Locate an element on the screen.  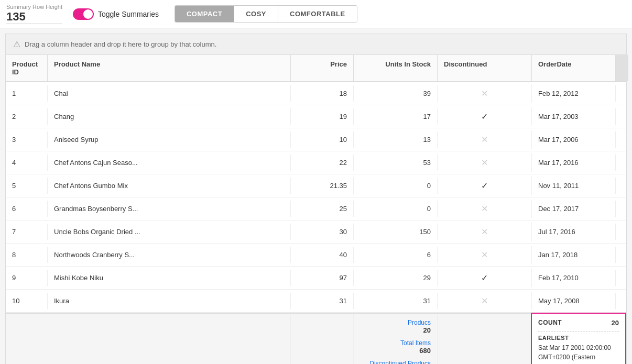
cell-date: Jan 17, 2018 is located at coordinates (574, 255).